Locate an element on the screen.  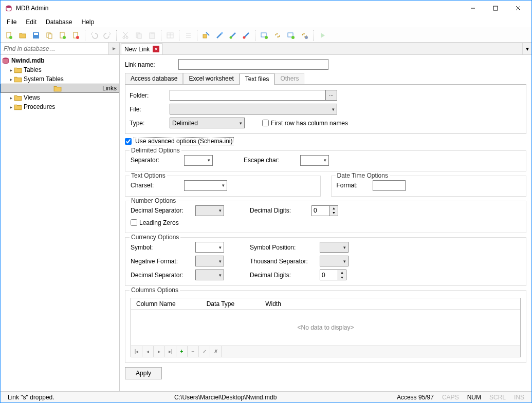
search-go-button is located at coordinates (114, 48).